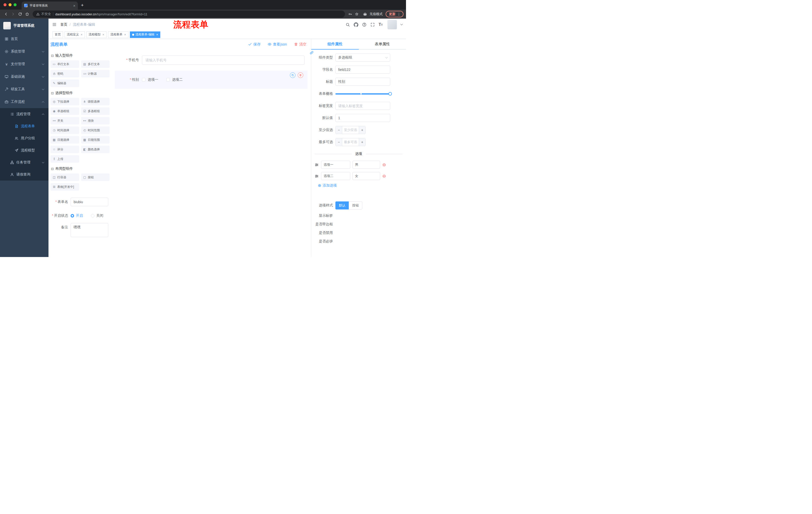  I want to click on zoom-window-button, so click(15, 5).